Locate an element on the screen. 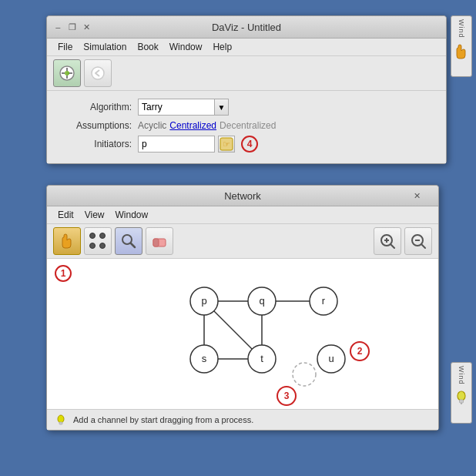 This screenshot has height=476, width=476. algorithm-label: Algorithm: is located at coordinates (97, 107).